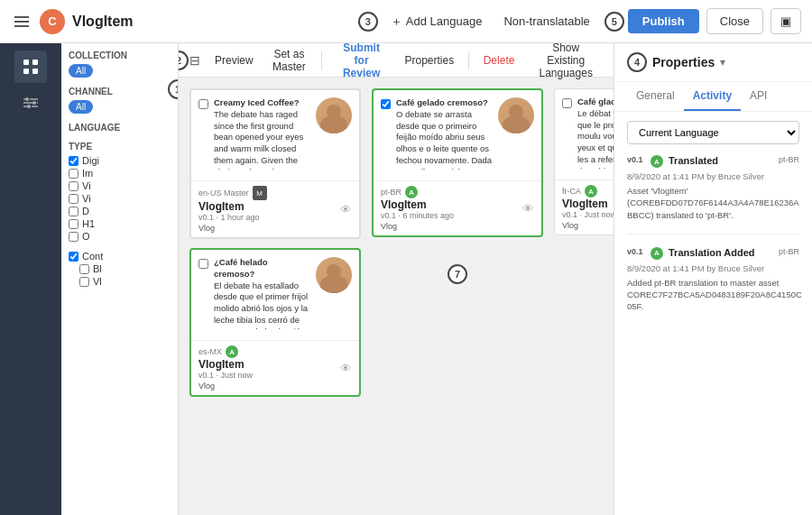  Describe the element at coordinates (713, 63) in the screenshot. I see `right-panel-header: 4 Properties ▾` at that location.